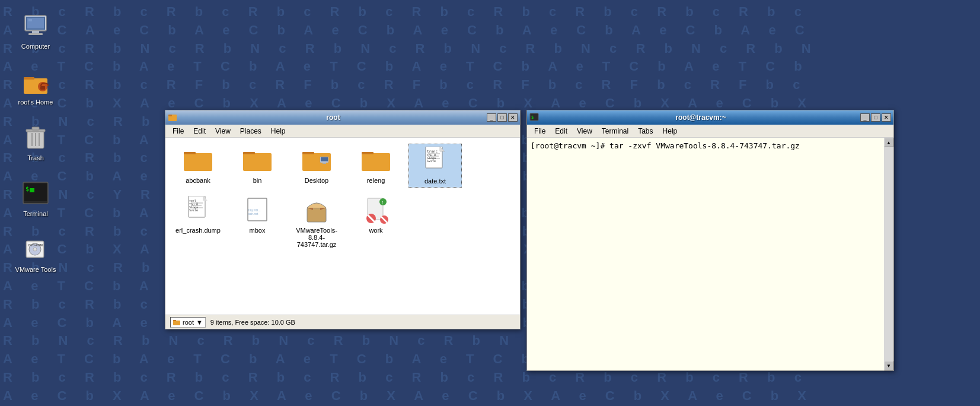  What do you see at coordinates (710, 118) in the screenshot?
I see `terminal-titlebar: $ root@tracvm:~ _ □ ✕` at bounding box center [710, 118].